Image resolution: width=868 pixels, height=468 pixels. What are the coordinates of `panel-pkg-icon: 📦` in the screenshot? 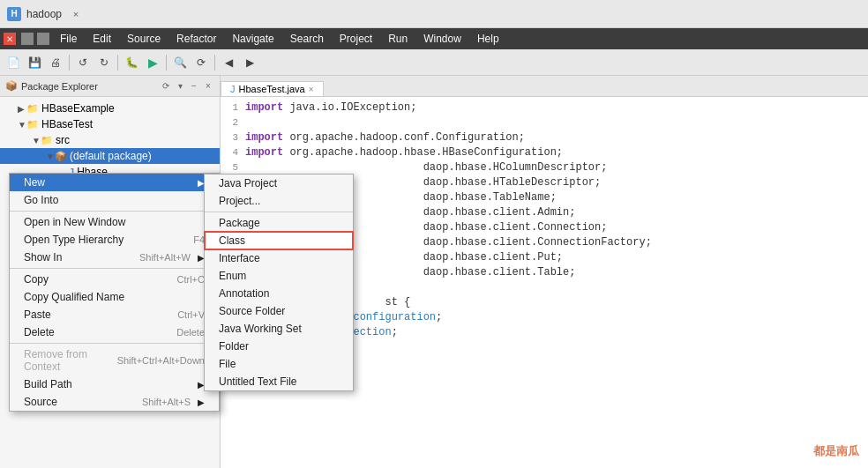 It's located at (11, 86).